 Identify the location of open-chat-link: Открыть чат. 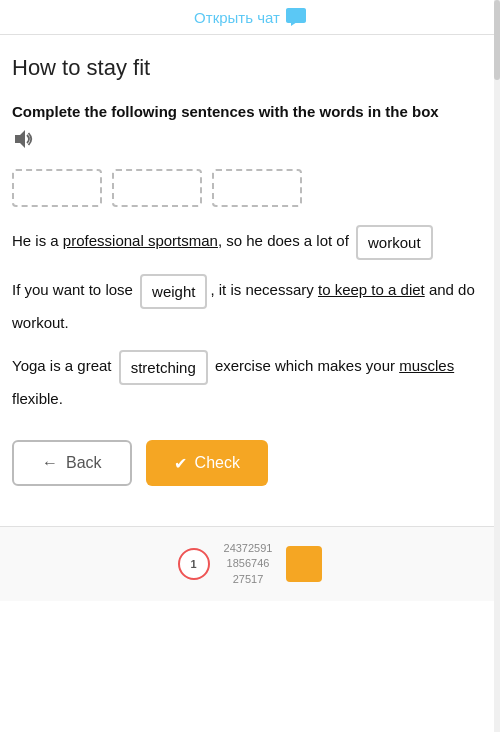
(250, 17).